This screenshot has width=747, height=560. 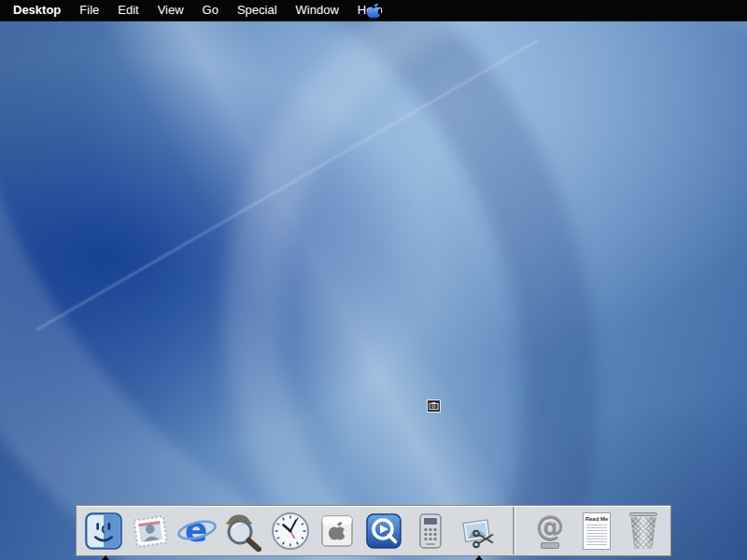 What do you see at coordinates (244, 531) in the screenshot?
I see `sherlock-icon` at bounding box center [244, 531].